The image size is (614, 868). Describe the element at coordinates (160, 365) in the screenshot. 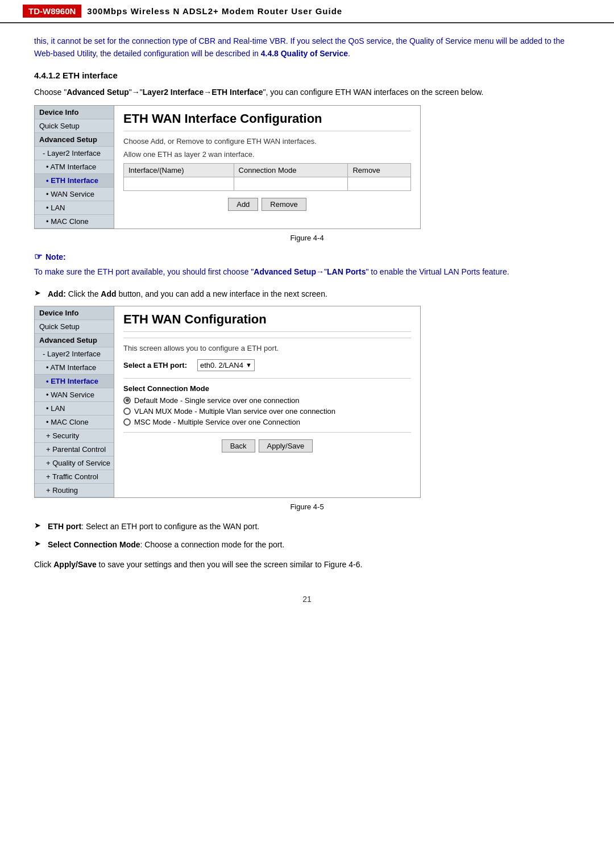

I see `eth-port-label: Select a ETH port:` at that location.